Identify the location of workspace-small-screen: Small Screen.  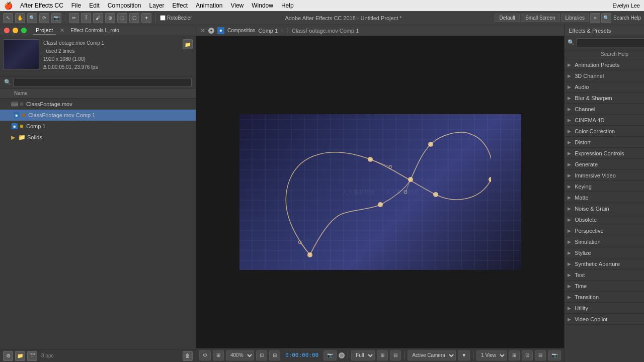
(540, 18).